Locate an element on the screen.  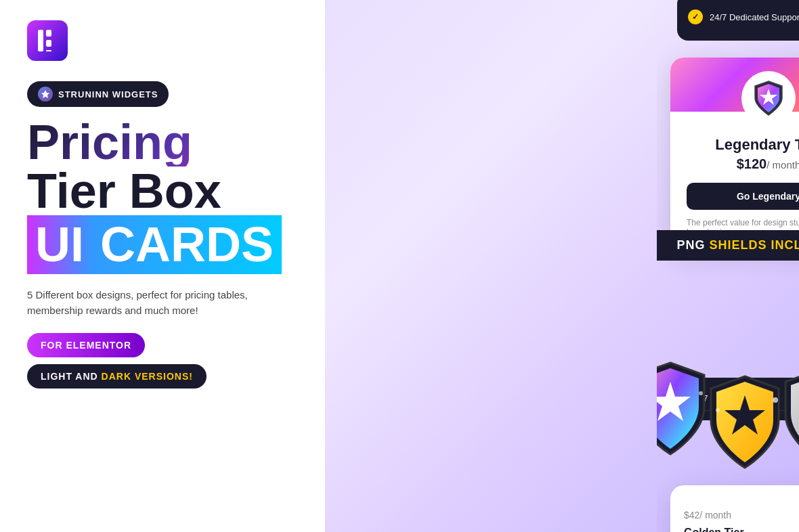
description: 5 Different box designs, perfect for pri… is located at coordinates (156, 303).